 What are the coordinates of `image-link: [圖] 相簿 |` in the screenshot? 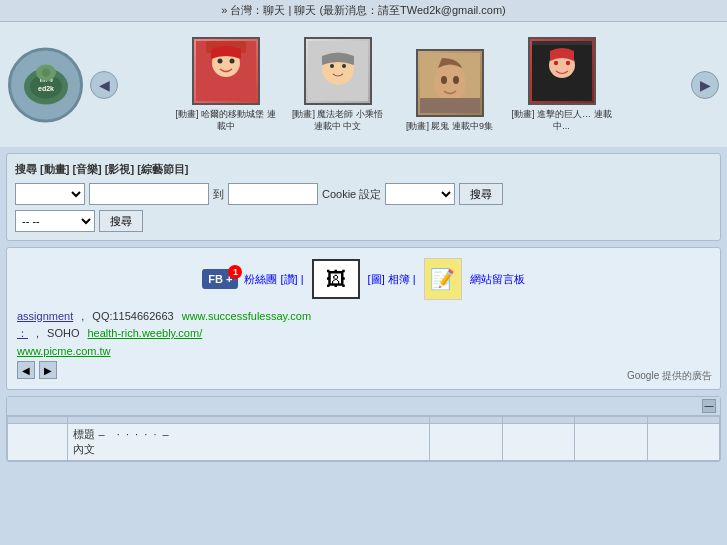 It's located at (392, 279).